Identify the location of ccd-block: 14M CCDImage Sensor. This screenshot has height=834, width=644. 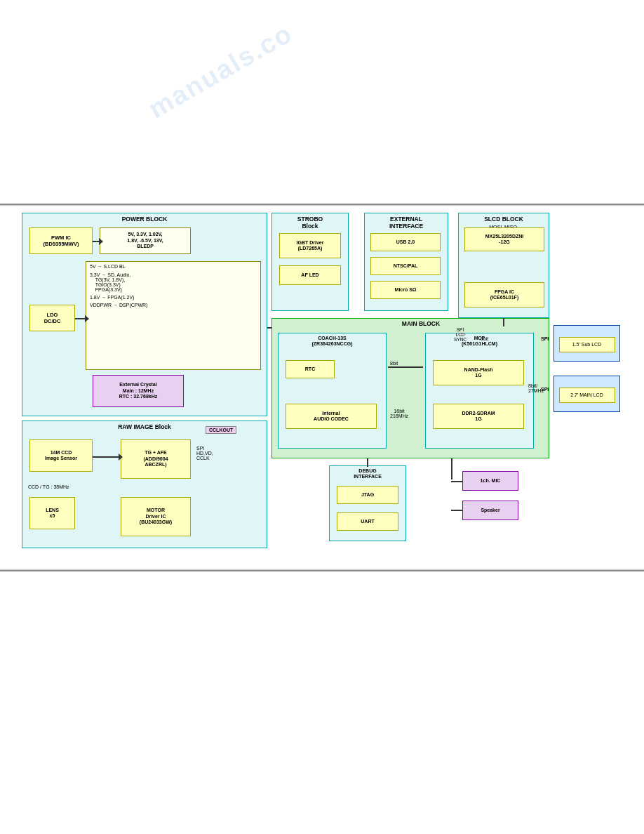
(61, 456).